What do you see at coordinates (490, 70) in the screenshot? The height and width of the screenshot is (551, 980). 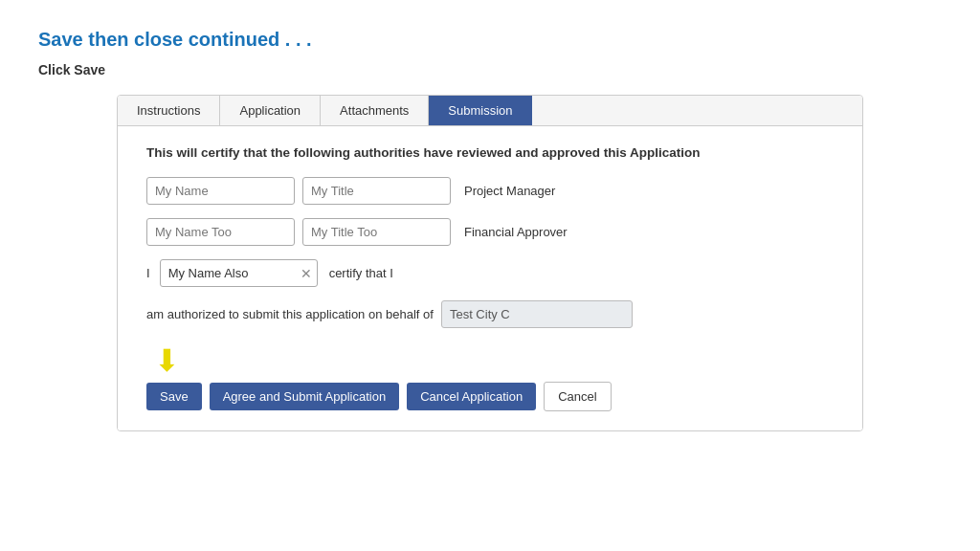 I see `click-save-text: Click Save` at bounding box center [490, 70].